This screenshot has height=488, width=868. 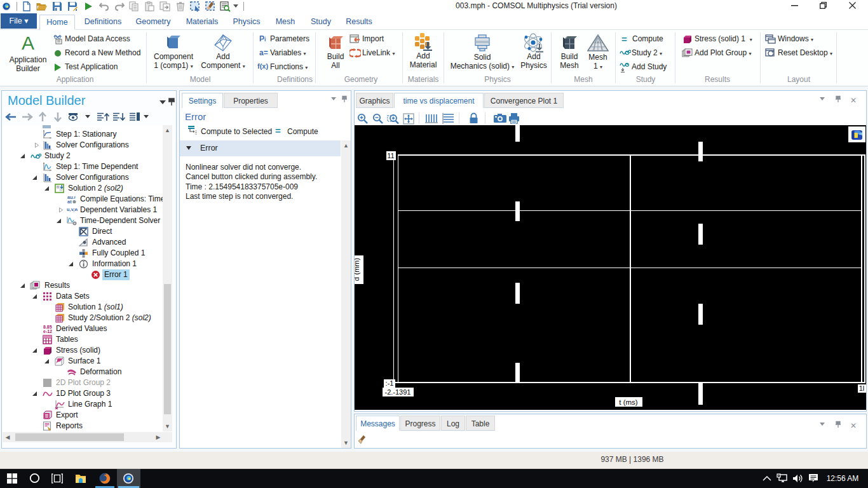 I want to click on svg-text: -2.-1391, so click(x=398, y=392).